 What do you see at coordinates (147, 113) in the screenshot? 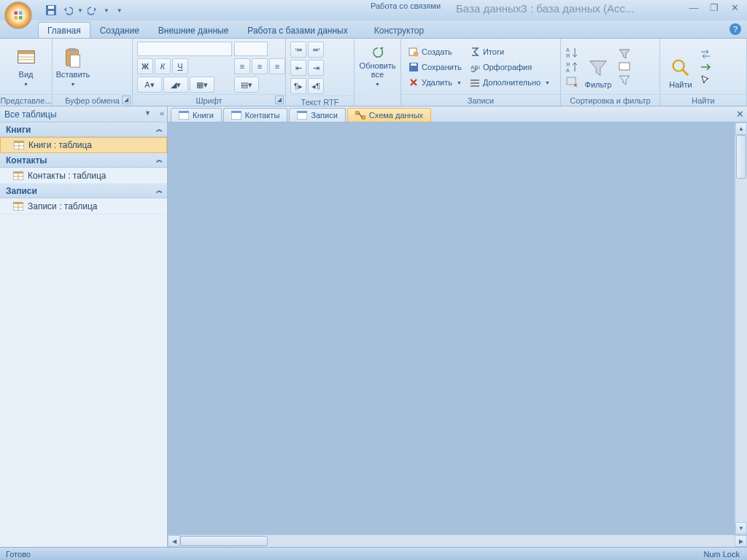
I see `nav-dropdown-icon: ▼` at bounding box center [147, 113].